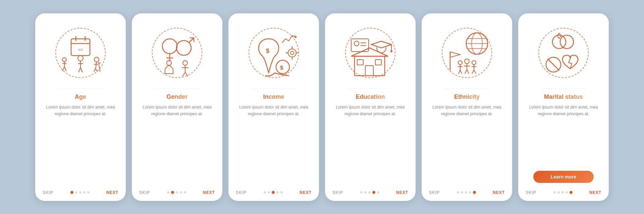 The image size is (644, 214). I want to click on next-label-education: NEXT, so click(402, 193).